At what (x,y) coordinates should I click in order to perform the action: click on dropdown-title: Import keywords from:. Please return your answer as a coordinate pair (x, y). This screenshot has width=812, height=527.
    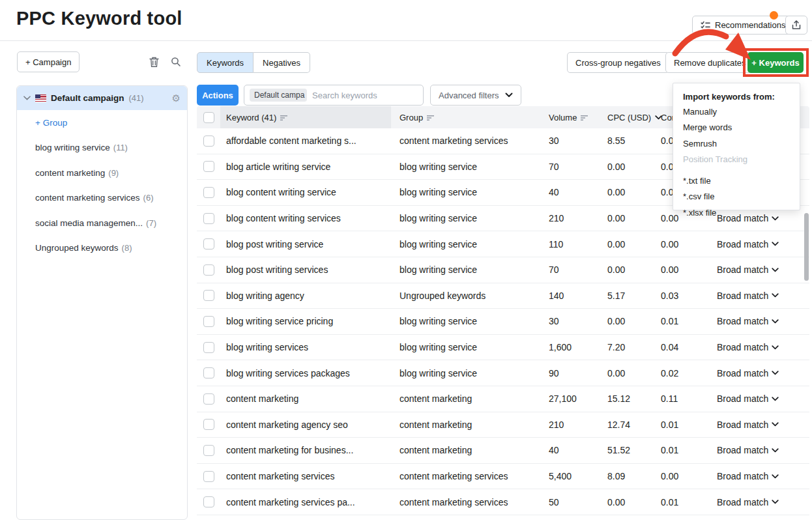
    Looking at the image, I should click on (736, 96).